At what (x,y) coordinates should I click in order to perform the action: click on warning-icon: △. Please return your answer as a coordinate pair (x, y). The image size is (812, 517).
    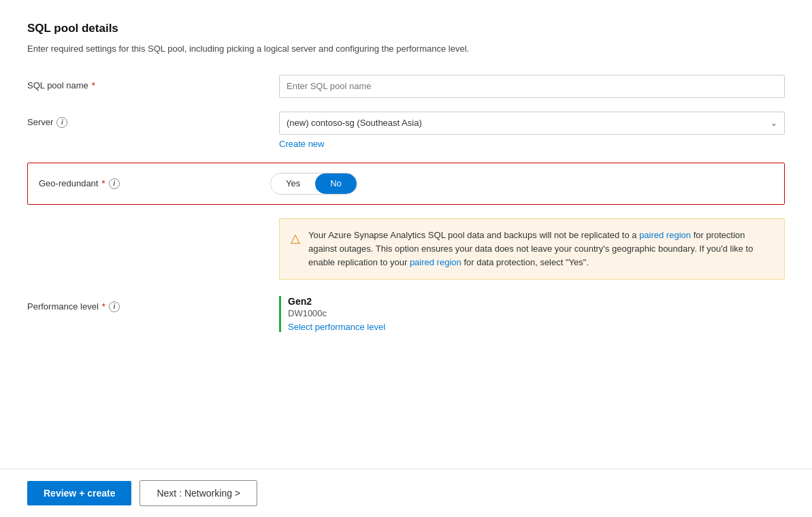
    Looking at the image, I should click on (295, 249).